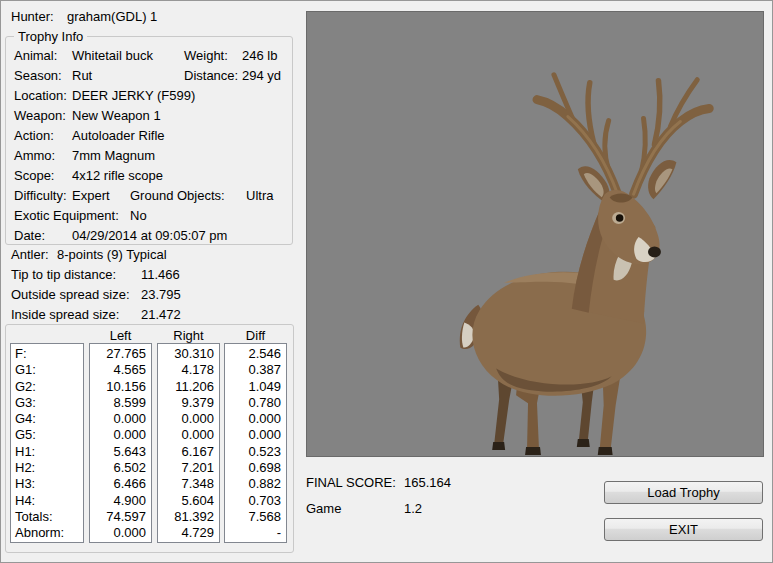  Describe the element at coordinates (188, 336) in the screenshot. I see `column-header-right: Right` at that location.